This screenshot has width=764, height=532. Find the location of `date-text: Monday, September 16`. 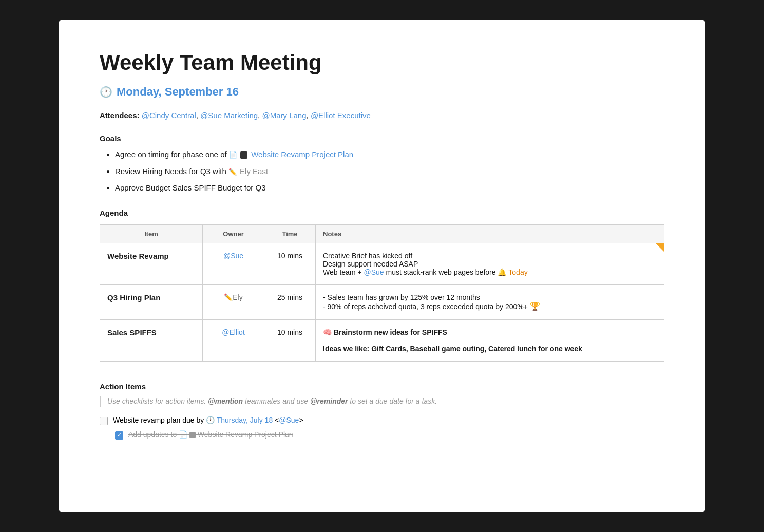

date-text: Monday, September 16 is located at coordinates (178, 92).